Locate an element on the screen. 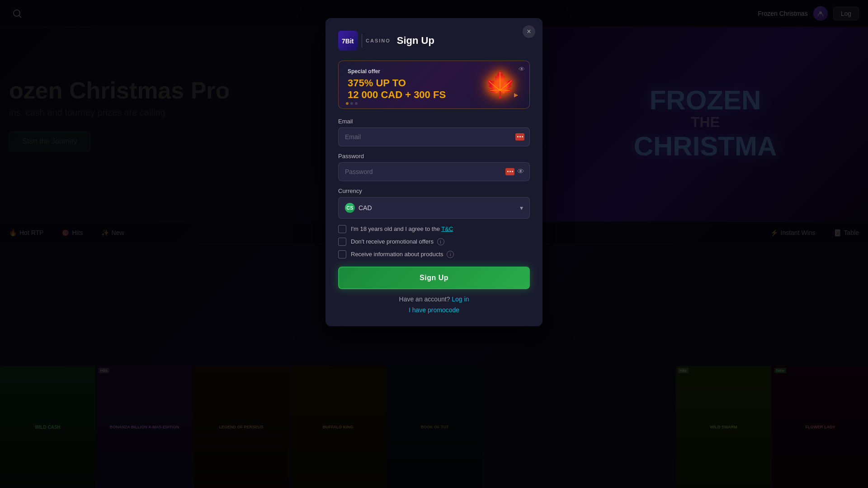  password-group: Password 👁 is located at coordinates (434, 167).